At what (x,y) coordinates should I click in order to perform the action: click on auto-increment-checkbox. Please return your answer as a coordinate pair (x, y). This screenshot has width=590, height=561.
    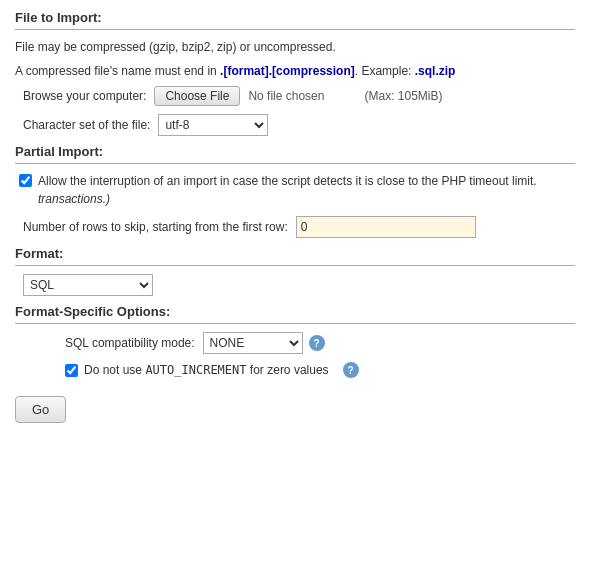
    Looking at the image, I should click on (72, 370).